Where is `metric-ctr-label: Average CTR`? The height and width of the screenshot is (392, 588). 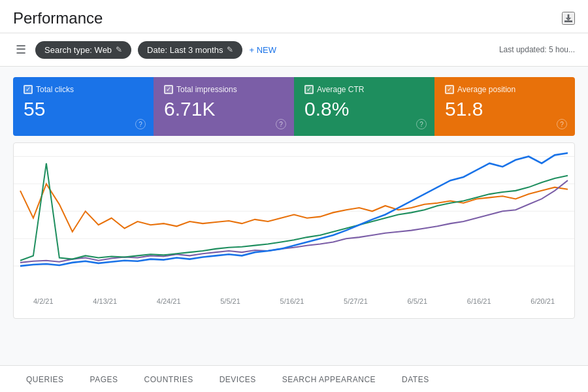 metric-ctr-label: Average CTR is located at coordinates (365, 90).